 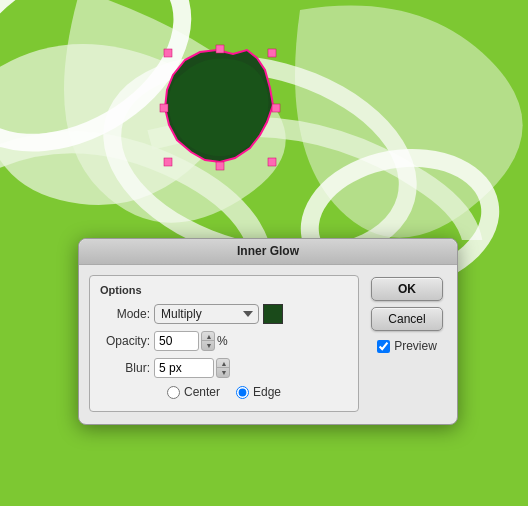 What do you see at coordinates (191, 341) in the screenshot?
I see `opacity-spinner: ▲ ▼ %` at bounding box center [191, 341].